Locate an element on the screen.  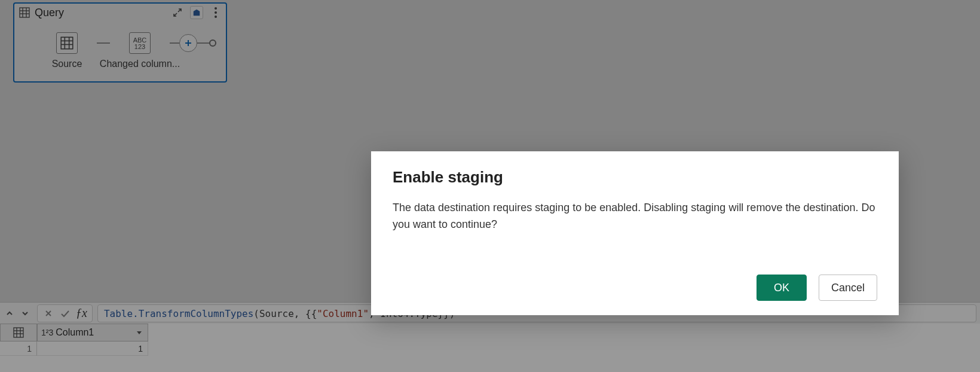
collapse-icon is located at coordinates (177, 13).